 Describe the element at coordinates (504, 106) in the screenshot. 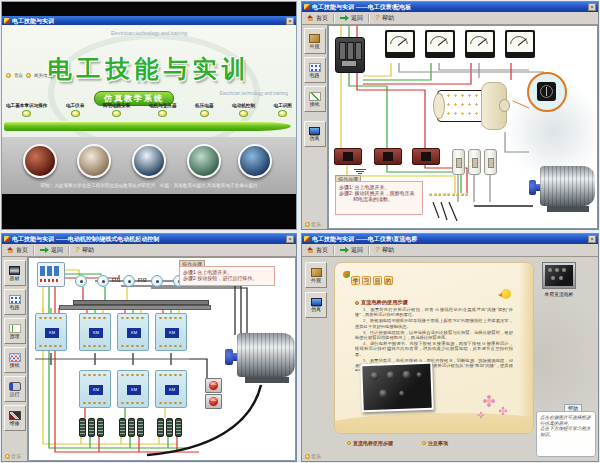

I see `switch-knob` at that location.